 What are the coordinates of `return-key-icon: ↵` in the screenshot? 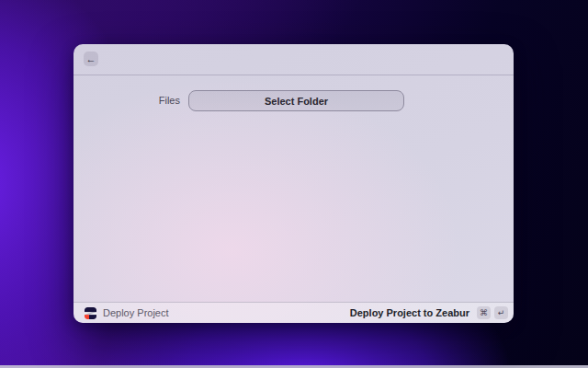 It's located at (502, 313).